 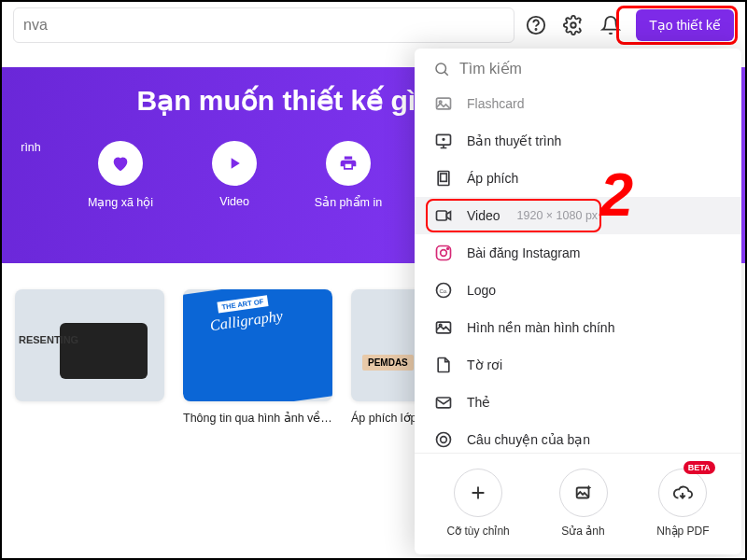 I want to click on search-icon, so click(x=442, y=69).